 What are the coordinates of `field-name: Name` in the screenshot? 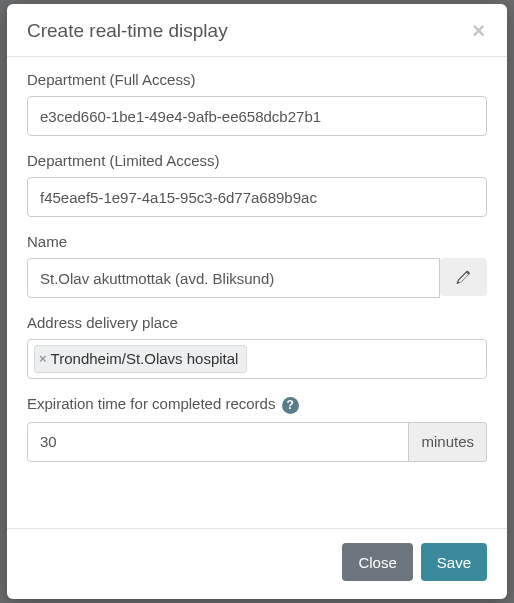 It's located at (257, 266).